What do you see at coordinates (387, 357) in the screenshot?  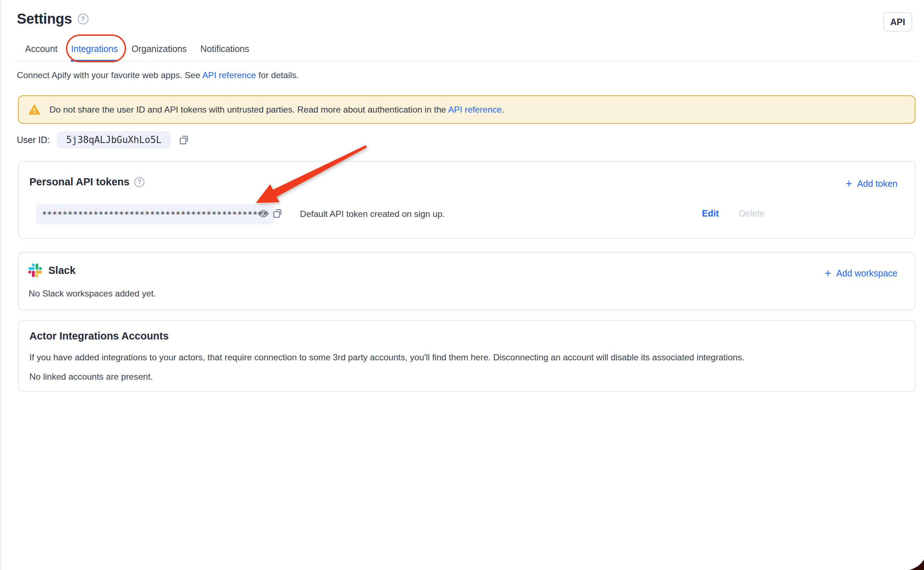 I see `actor-card-description: If you have added integrations to your a…` at bounding box center [387, 357].